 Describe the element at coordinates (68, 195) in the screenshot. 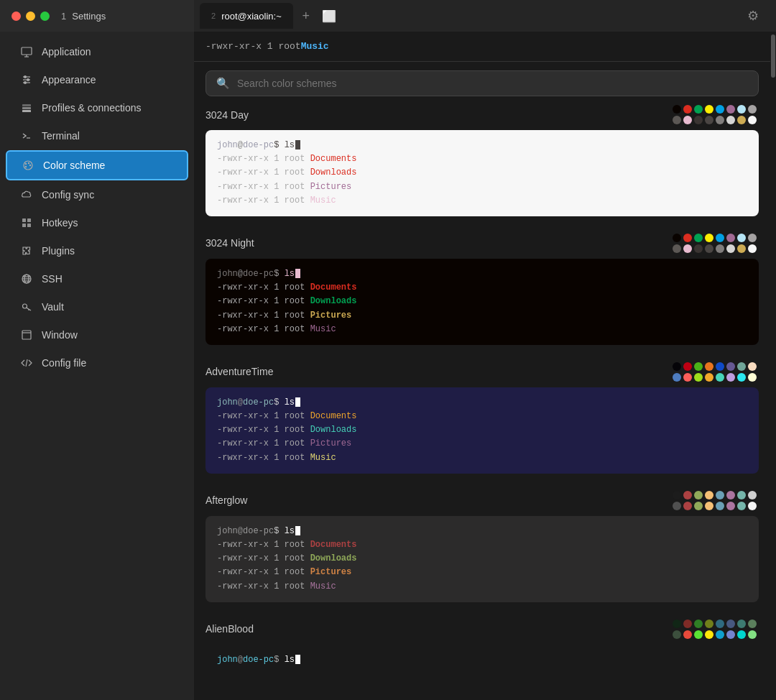

I see `sidebar-item-label-config-sync: Config sync` at that location.